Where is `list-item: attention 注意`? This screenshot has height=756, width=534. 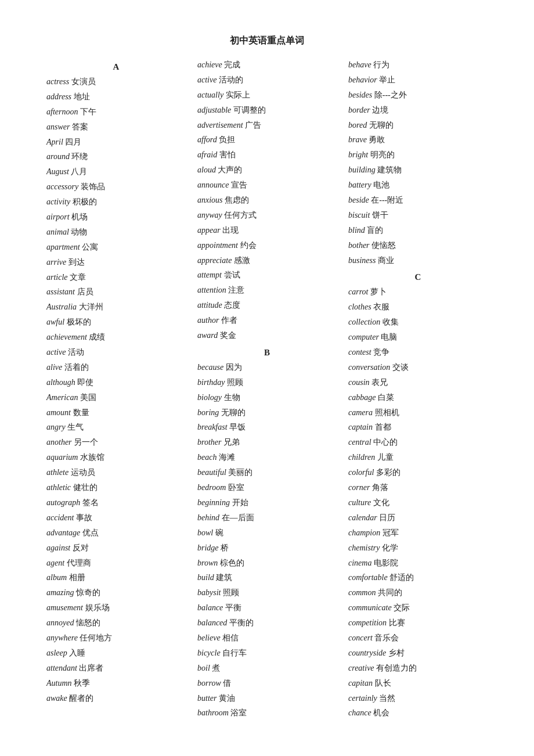 list-item: attention 注意 is located at coordinates (267, 290).